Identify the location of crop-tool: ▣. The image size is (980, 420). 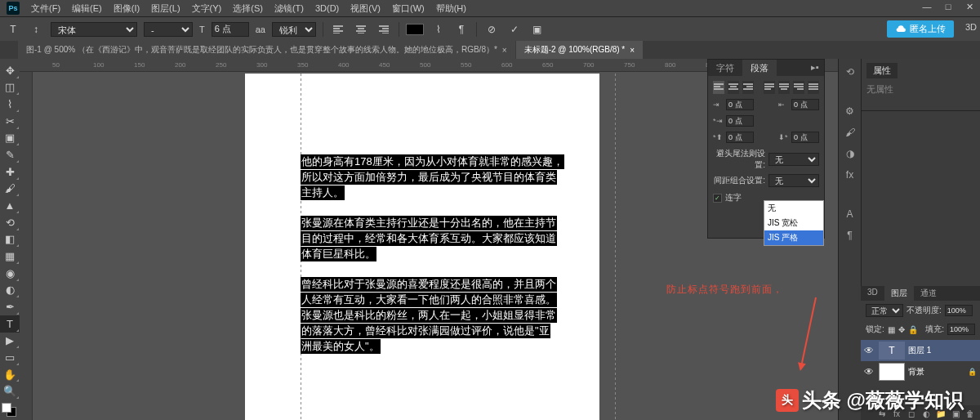
(10, 139).